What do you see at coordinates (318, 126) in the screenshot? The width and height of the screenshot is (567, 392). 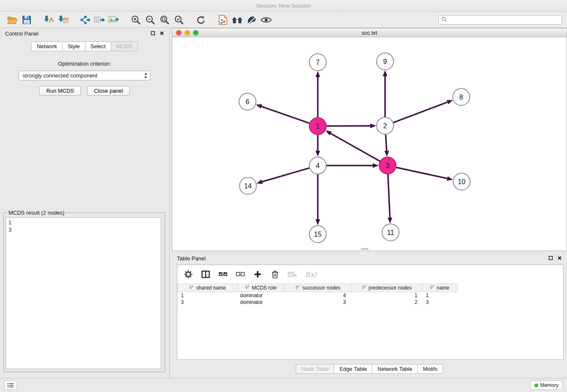 I see `graph-node-1: 1` at bounding box center [318, 126].